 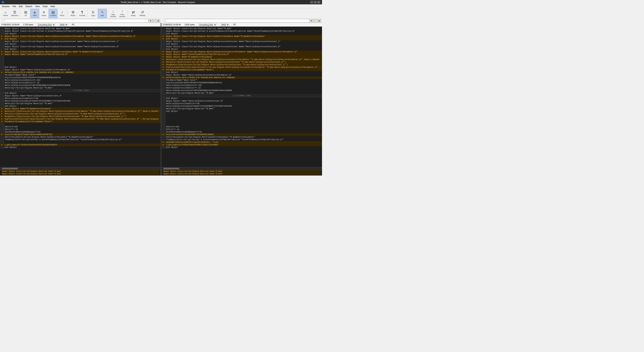 What do you see at coordinates (312, 21) in the screenshot?
I see `right-path-browse: ▼` at bounding box center [312, 21].